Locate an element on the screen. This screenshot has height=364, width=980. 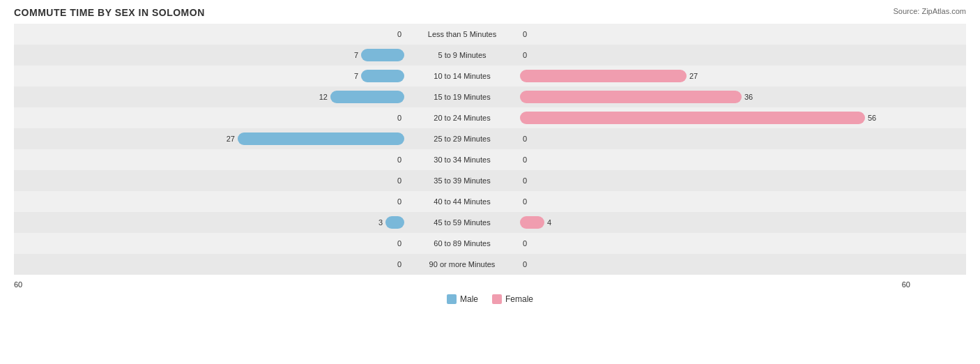
table-row: 020 to 24 Minutes56 is located at coordinates (490, 118).